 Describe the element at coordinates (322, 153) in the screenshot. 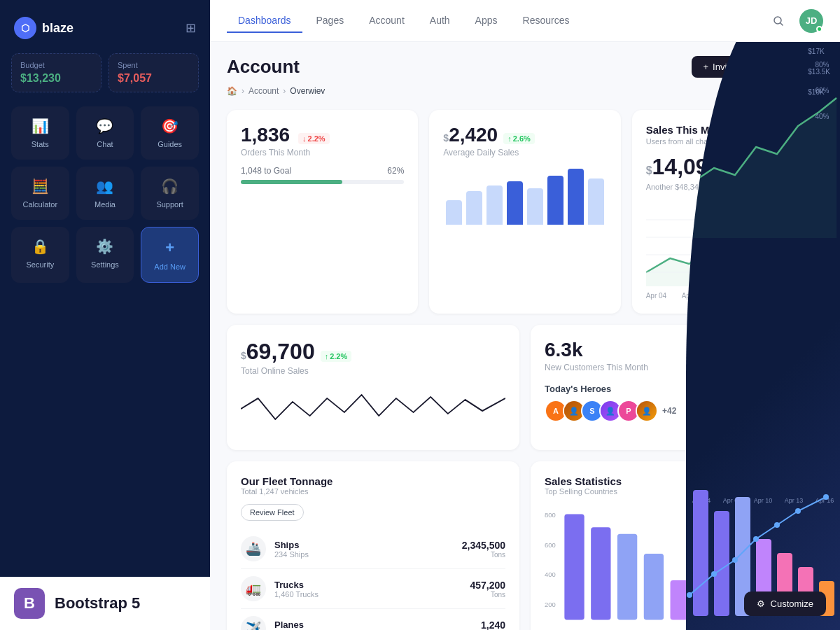

I see `orders-label: Orders This Month` at that location.